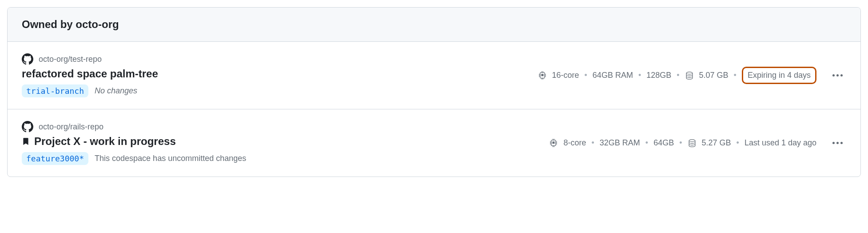  What do you see at coordinates (620, 143) in the screenshot?
I see `spec-ram: 32GB RAM` at bounding box center [620, 143].